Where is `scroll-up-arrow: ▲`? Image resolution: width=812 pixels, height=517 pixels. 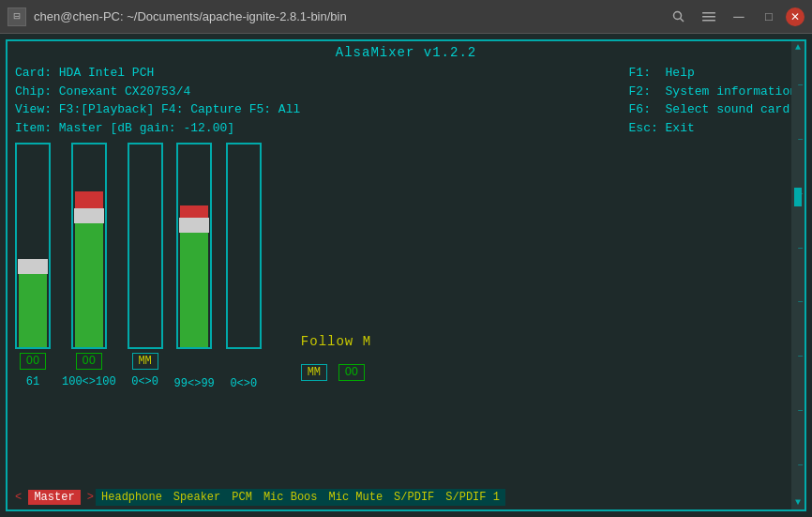 scroll-up-arrow: ▲ is located at coordinates (798, 48).